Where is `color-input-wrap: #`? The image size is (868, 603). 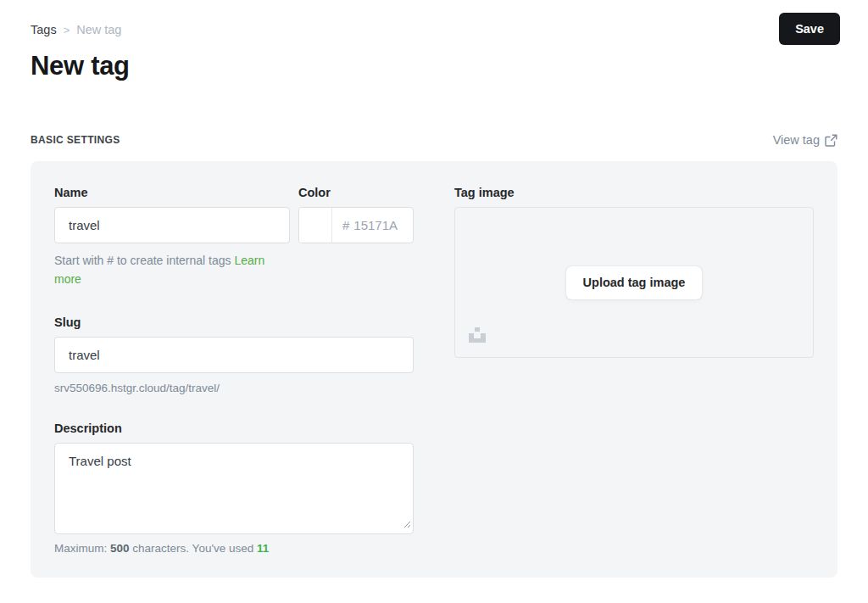 color-input-wrap: # is located at coordinates (356, 226).